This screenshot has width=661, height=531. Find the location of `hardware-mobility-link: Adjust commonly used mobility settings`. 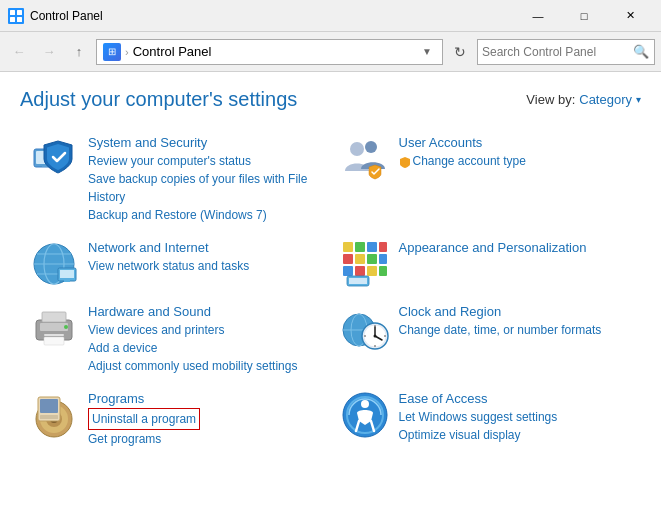

hardware-mobility-link: Adjust commonly used mobility settings is located at coordinates (204, 366).